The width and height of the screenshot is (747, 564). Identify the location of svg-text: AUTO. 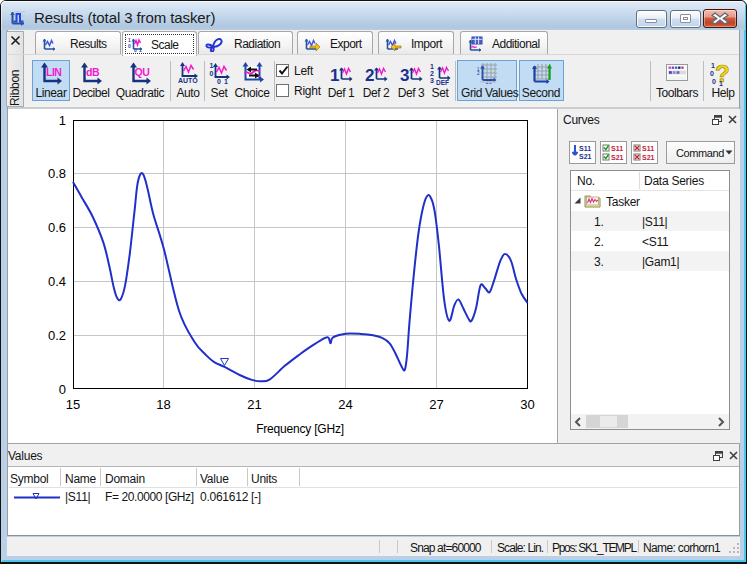
(188, 80).